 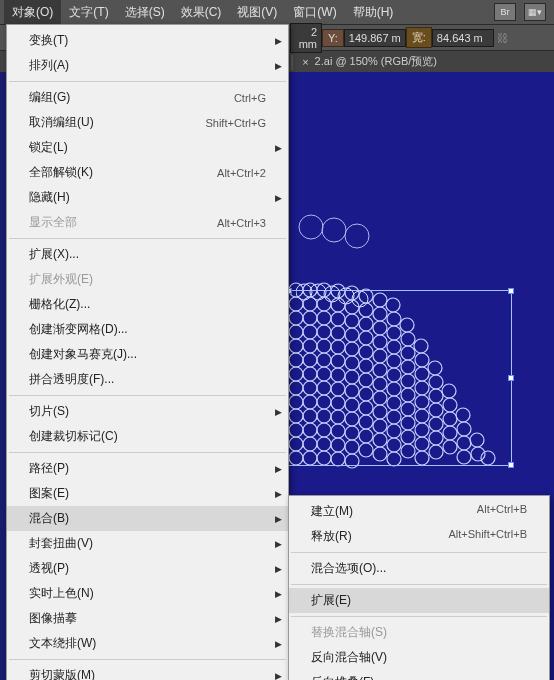 I want to click on menu-item: 栅格化(Z)..., so click(x=148, y=304).